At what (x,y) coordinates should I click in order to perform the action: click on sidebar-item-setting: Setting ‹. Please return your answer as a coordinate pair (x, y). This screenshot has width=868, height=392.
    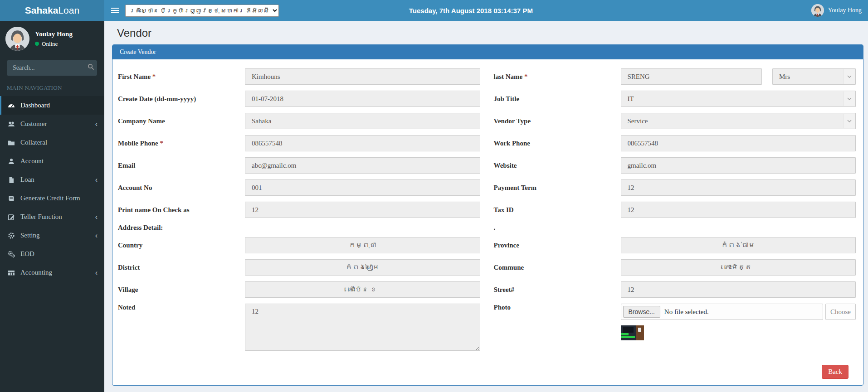
    Looking at the image, I should click on (52, 236).